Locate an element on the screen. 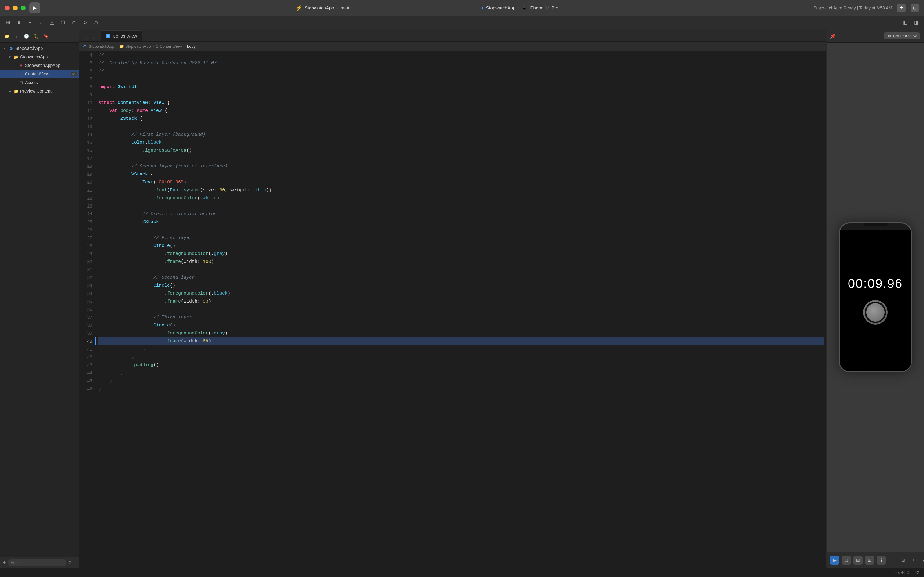 The width and height of the screenshot is (924, 577). breadcrumb-item-2: StopwatchApp is located at coordinates (101, 46).